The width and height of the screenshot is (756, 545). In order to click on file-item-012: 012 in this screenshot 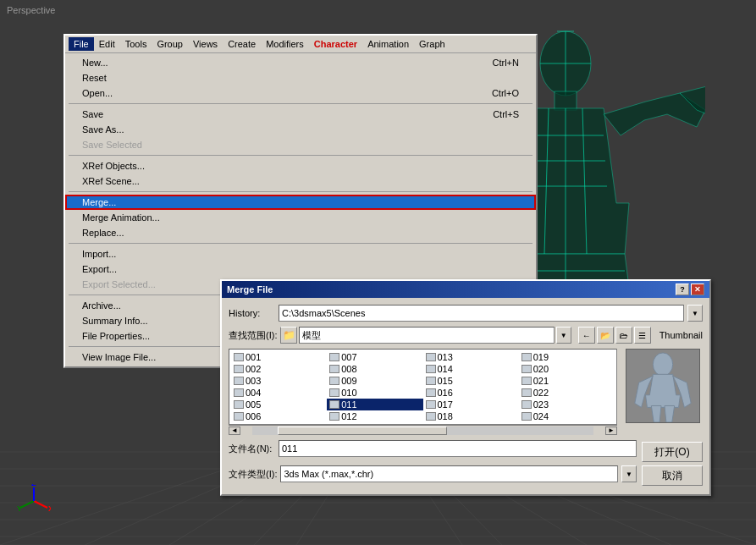, I will do `click(374, 416)`.